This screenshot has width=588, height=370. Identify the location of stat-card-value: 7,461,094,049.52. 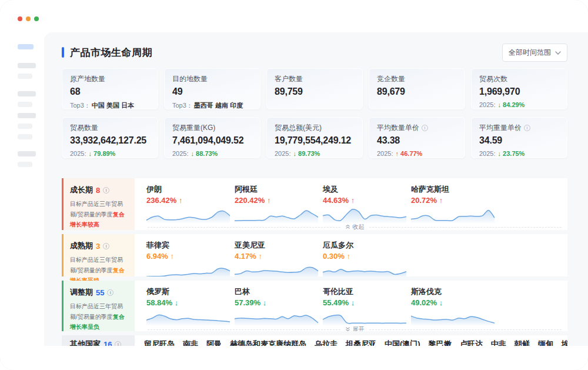
(212, 141).